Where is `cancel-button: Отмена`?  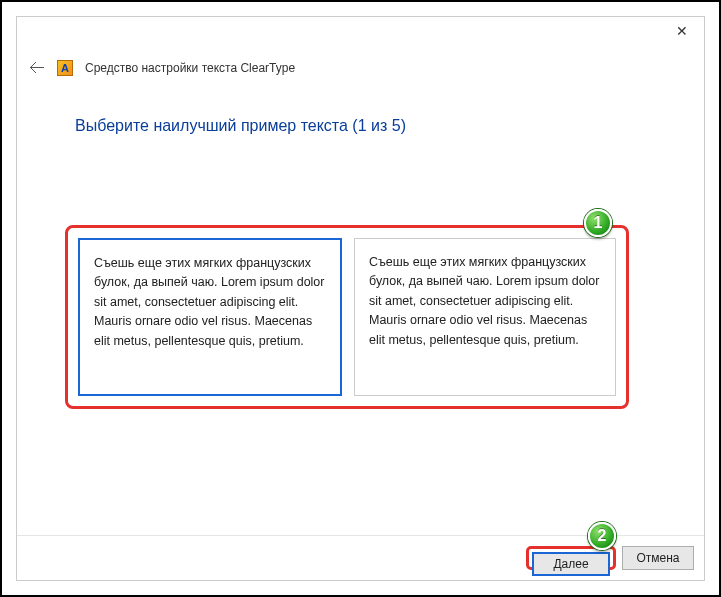 cancel-button: Отмена is located at coordinates (658, 558).